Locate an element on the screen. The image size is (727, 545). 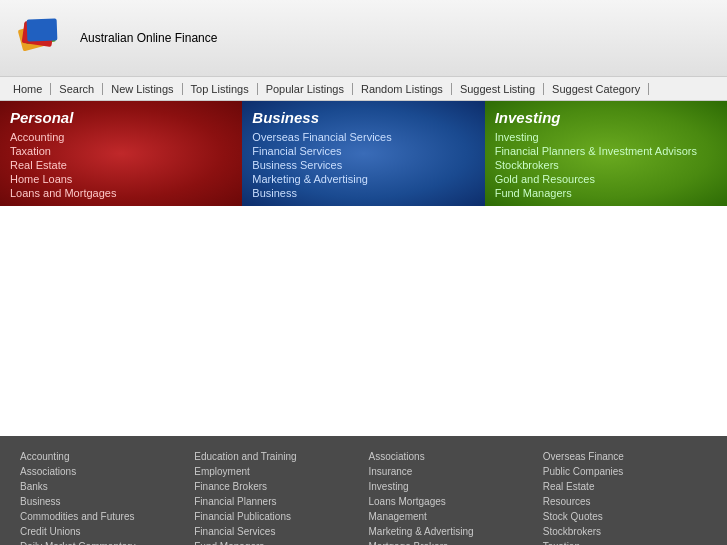
category-link: Investing is located at coordinates (606, 137).